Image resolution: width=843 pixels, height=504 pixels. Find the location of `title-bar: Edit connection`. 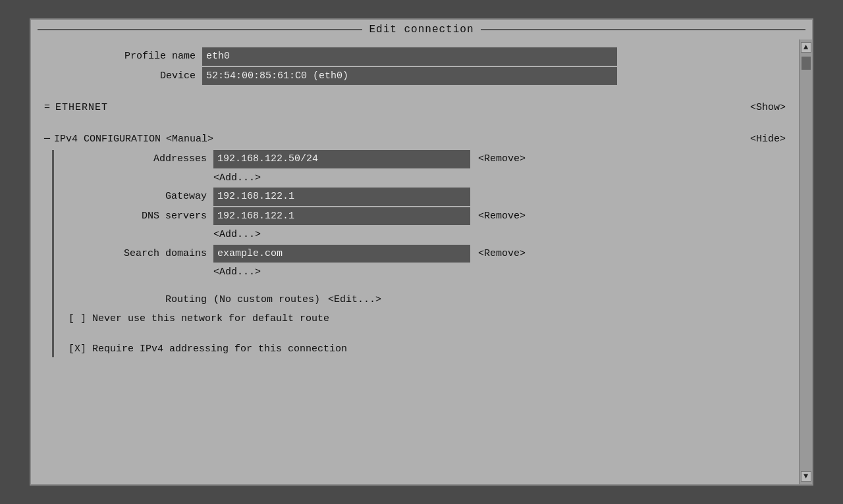

title-bar: Edit connection is located at coordinates (422, 30).